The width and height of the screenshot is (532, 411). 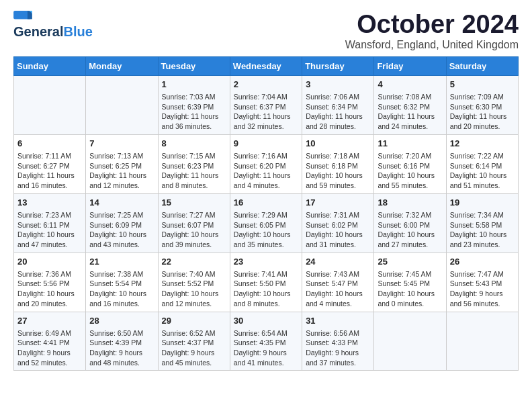 I want to click on day-info: Sunrise: 7:15 AM Sunset: 6:23 PM Dayligh…, so click(x=194, y=171).